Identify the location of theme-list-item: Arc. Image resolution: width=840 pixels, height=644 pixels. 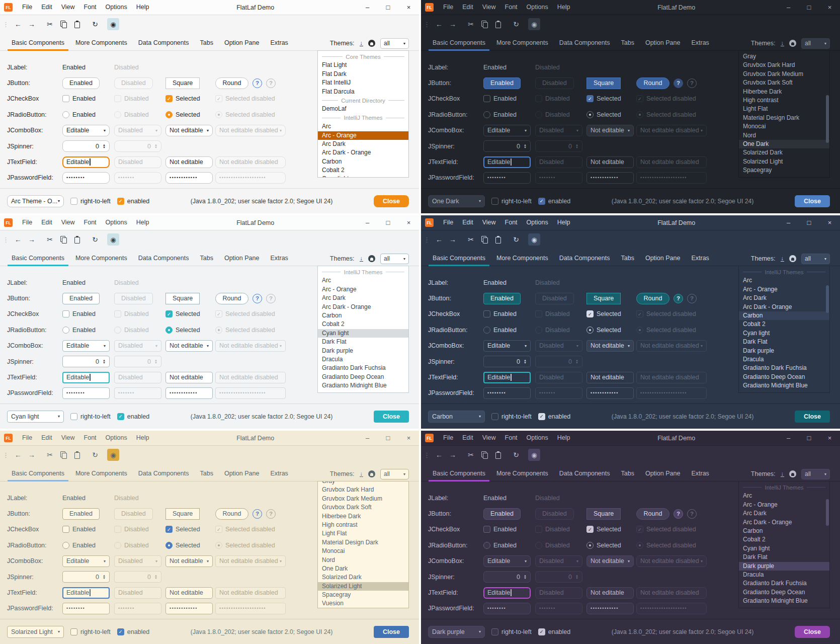
(363, 281).